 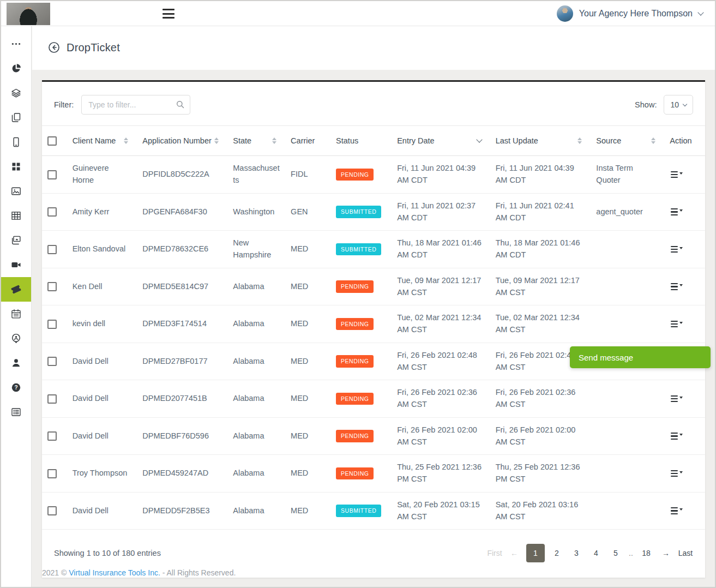 I want to click on column-header-last-update: Last Update, so click(x=517, y=141).